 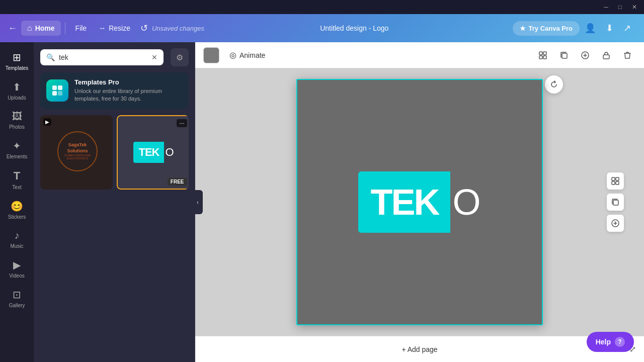 I want to click on home-button: ⌂ Home, so click(x=41, y=28).